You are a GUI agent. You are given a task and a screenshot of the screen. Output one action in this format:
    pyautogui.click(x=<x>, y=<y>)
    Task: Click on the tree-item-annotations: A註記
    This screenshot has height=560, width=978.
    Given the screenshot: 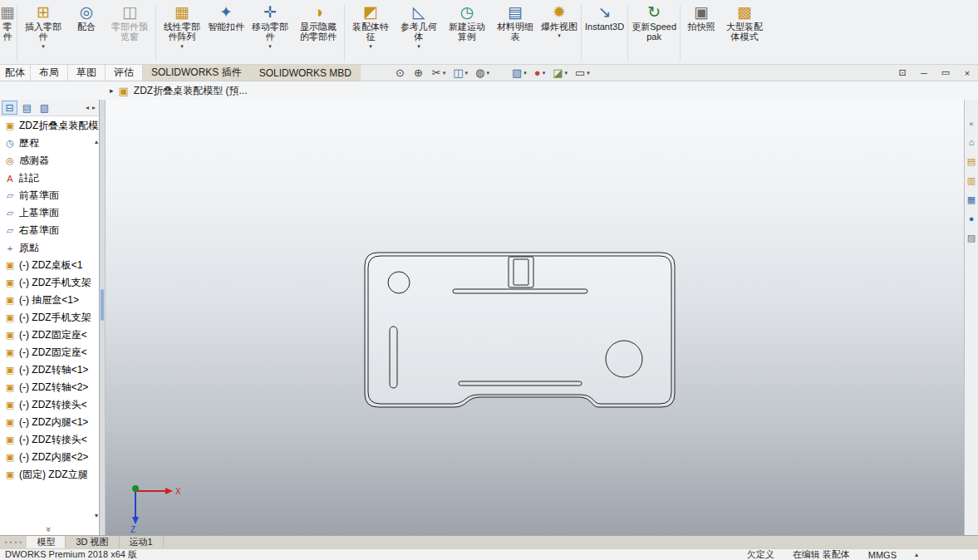 What is the action you would take?
    pyautogui.click(x=50, y=178)
    